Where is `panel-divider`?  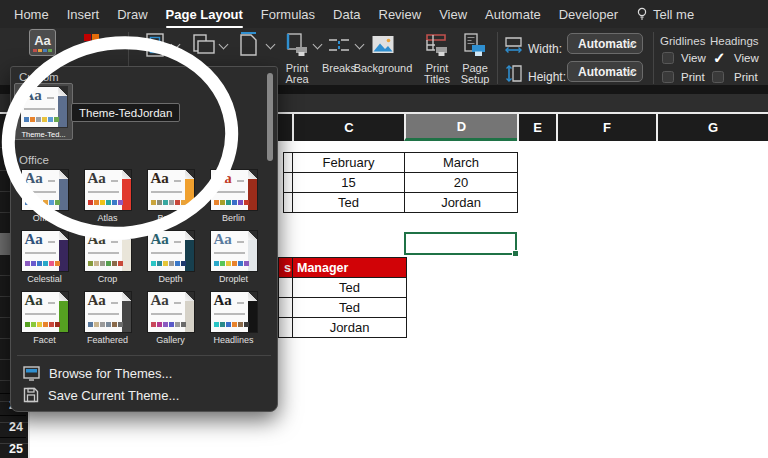 panel-divider is located at coordinates (144, 356).